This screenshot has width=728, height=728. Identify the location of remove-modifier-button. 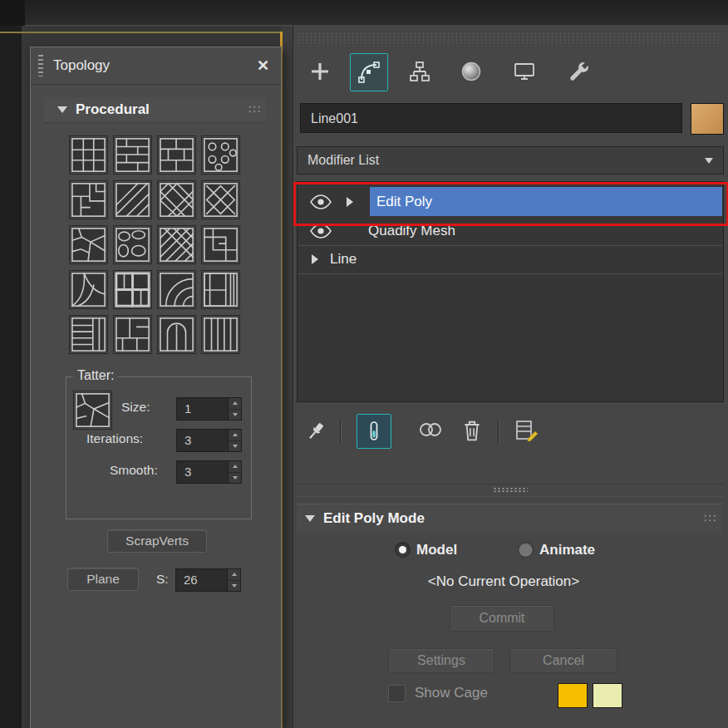
(472, 430).